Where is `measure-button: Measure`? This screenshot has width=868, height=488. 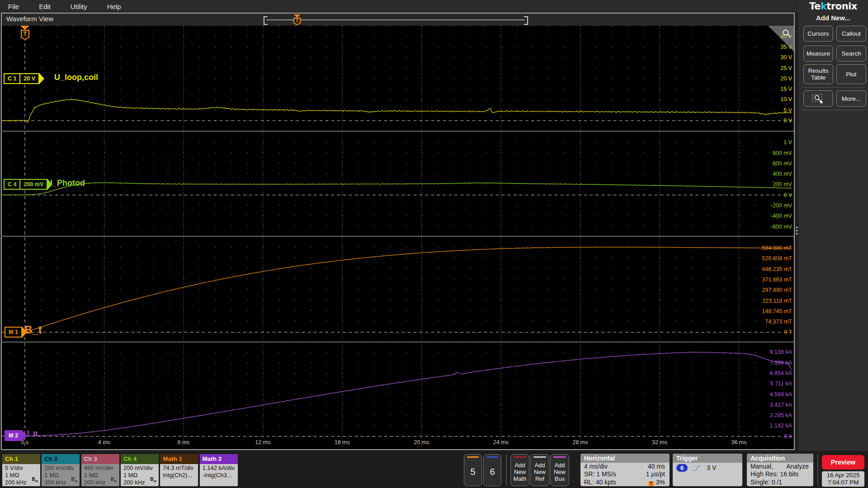
measure-button: Measure is located at coordinates (818, 53).